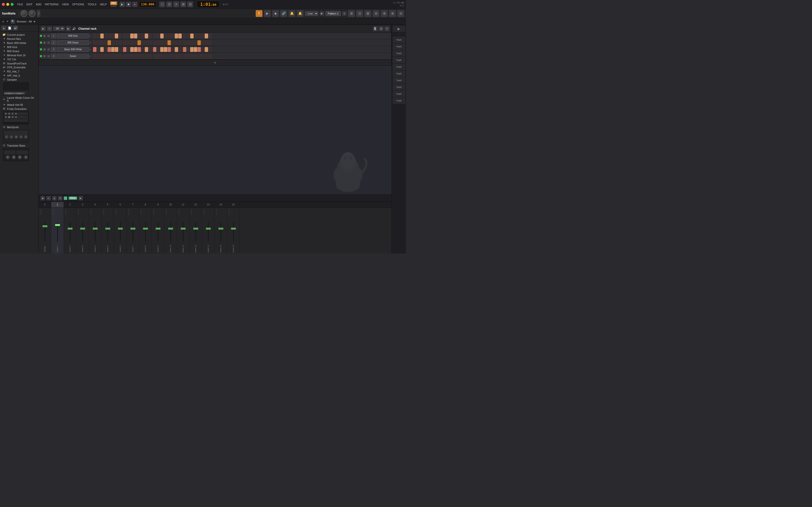 The height and width of the screenshot is (507, 812). Describe the element at coordinates (4, 28) in the screenshot. I see `sidebar-up-icon: ▲` at that location.